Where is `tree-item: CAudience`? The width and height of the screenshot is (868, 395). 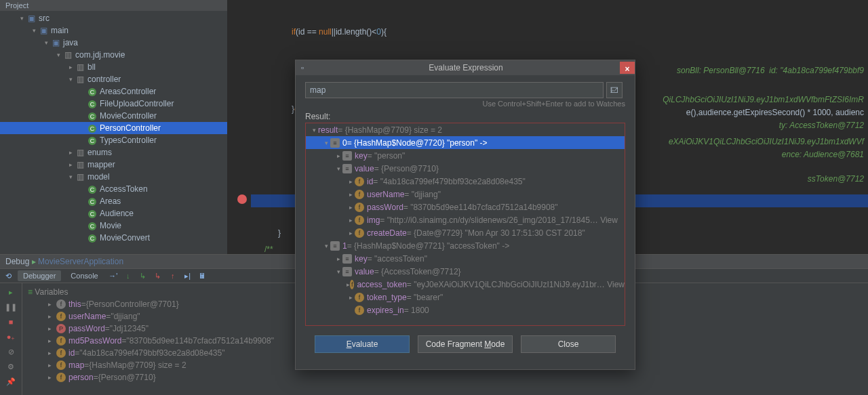 tree-item: CAudience is located at coordinates (114, 213).